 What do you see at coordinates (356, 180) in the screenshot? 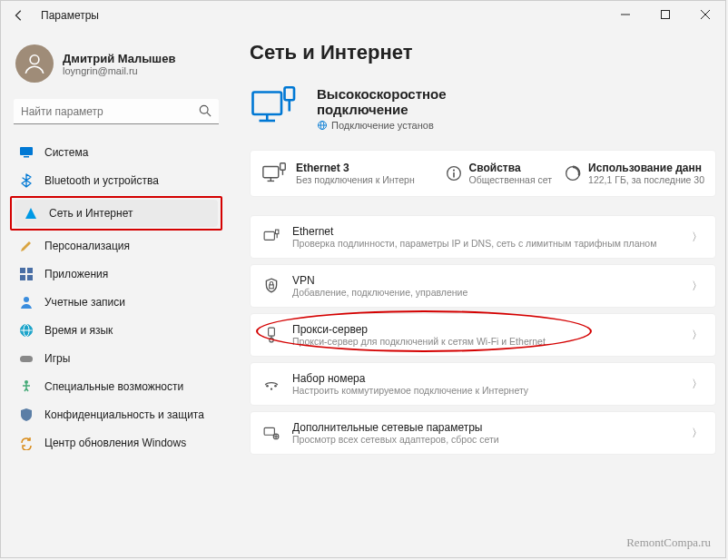
I see `eth-sub: Без подключения к Интерн` at bounding box center [356, 180].